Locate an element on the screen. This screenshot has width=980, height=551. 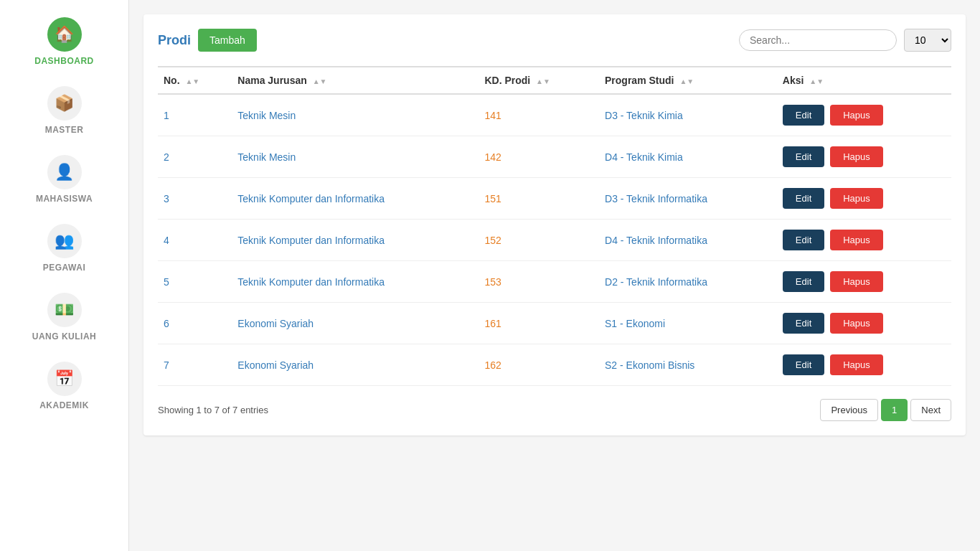
sidebar-item-dashboard: 🏠 DASHBOARD is located at coordinates (65, 42).